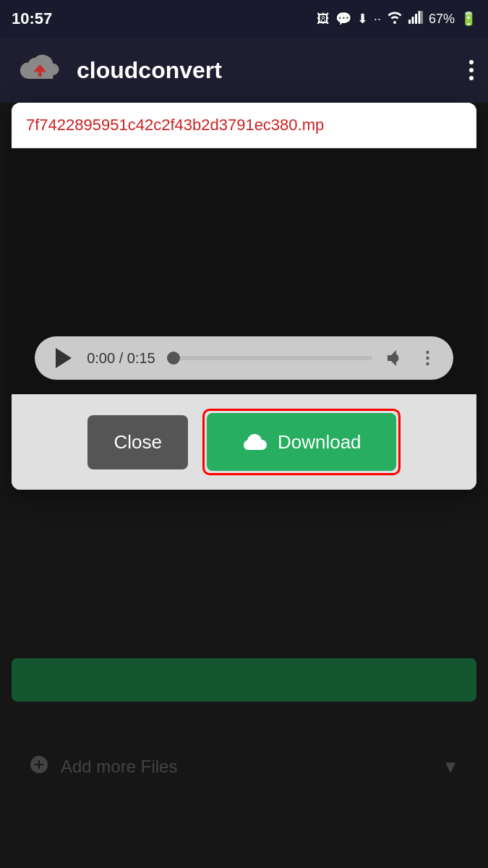  What do you see at coordinates (301, 442) in the screenshot?
I see `download-button-wrapper: Download` at bounding box center [301, 442].